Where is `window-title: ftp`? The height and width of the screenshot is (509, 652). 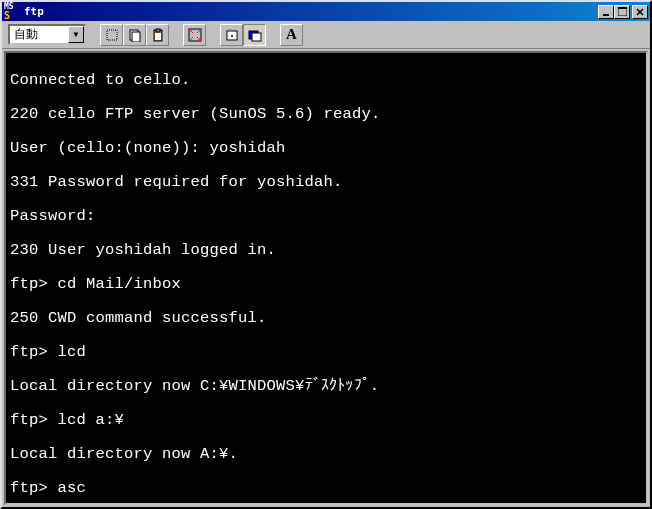
window-title: ftp is located at coordinates (311, 12).